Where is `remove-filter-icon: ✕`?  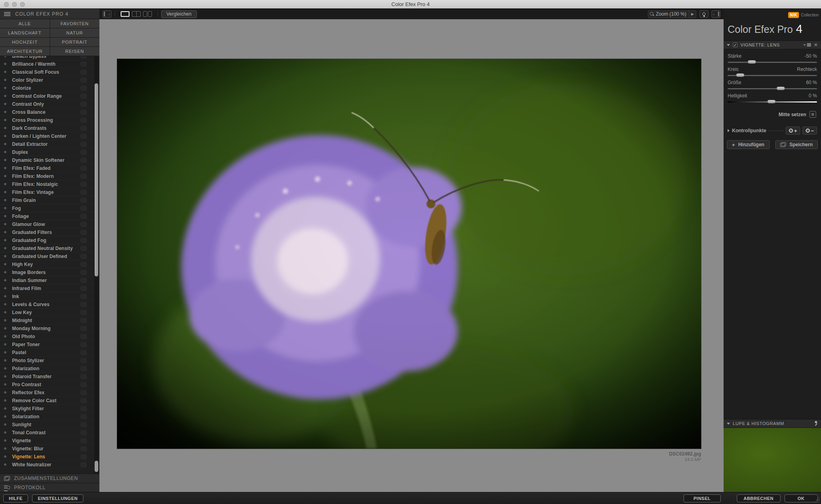 remove-filter-icon: ✕ is located at coordinates (816, 45).